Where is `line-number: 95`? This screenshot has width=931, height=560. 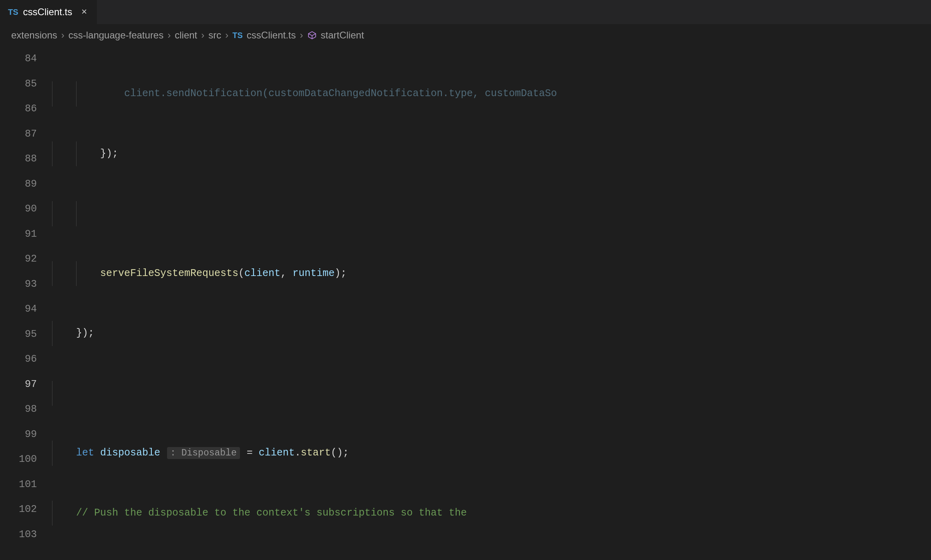 line-number: 95 is located at coordinates (18, 335).